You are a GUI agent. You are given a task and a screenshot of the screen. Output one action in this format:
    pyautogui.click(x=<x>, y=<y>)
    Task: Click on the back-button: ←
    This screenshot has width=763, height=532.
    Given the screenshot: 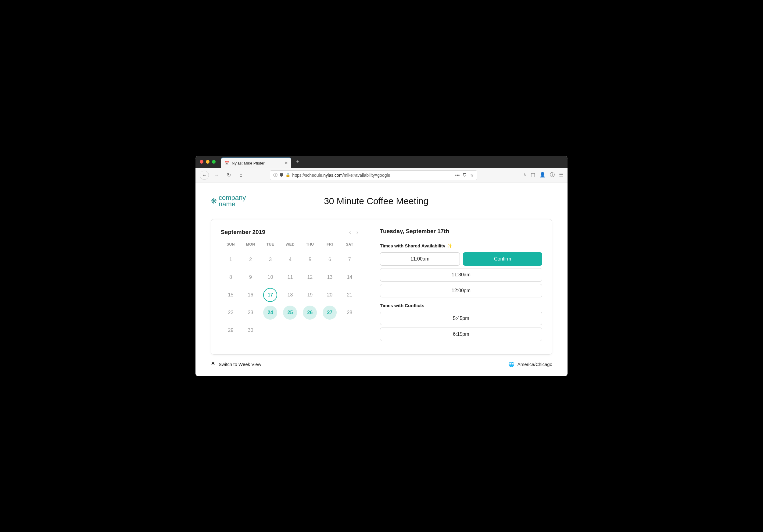 What is the action you would take?
    pyautogui.click(x=204, y=175)
    